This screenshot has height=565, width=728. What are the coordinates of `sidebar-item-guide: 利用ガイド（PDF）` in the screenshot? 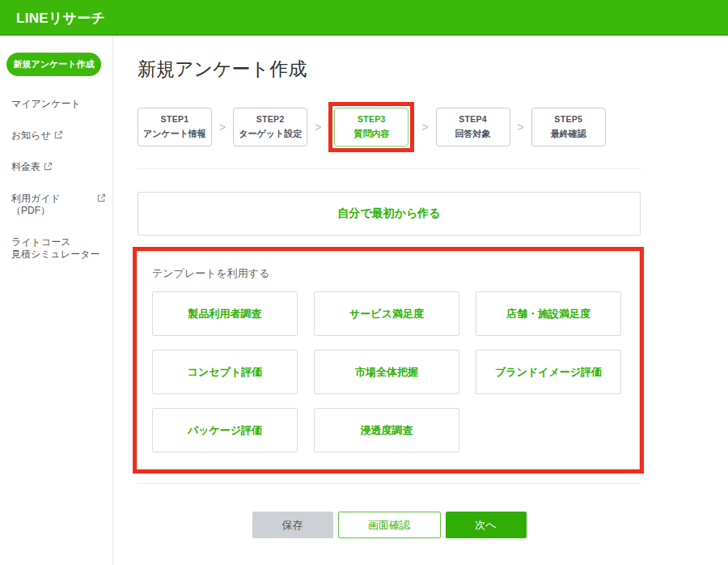 It's located at (58, 205).